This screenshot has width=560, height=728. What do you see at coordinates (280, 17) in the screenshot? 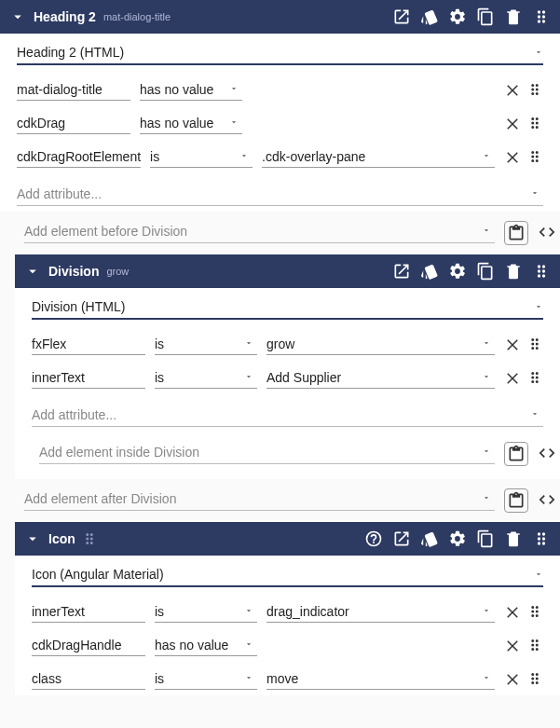
I see `node-header: Heading 2 mat-dialog-title` at bounding box center [280, 17].